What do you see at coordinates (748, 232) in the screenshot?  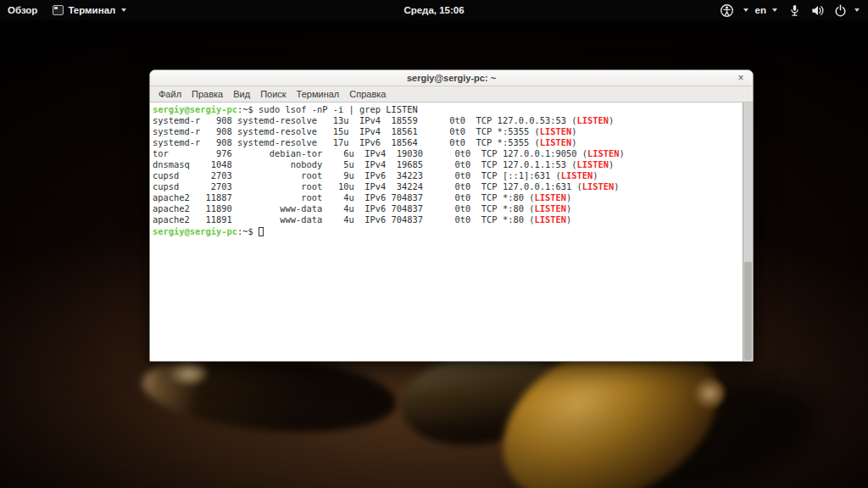 I see `terminal-scrollbar` at bounding box center [748, 232].